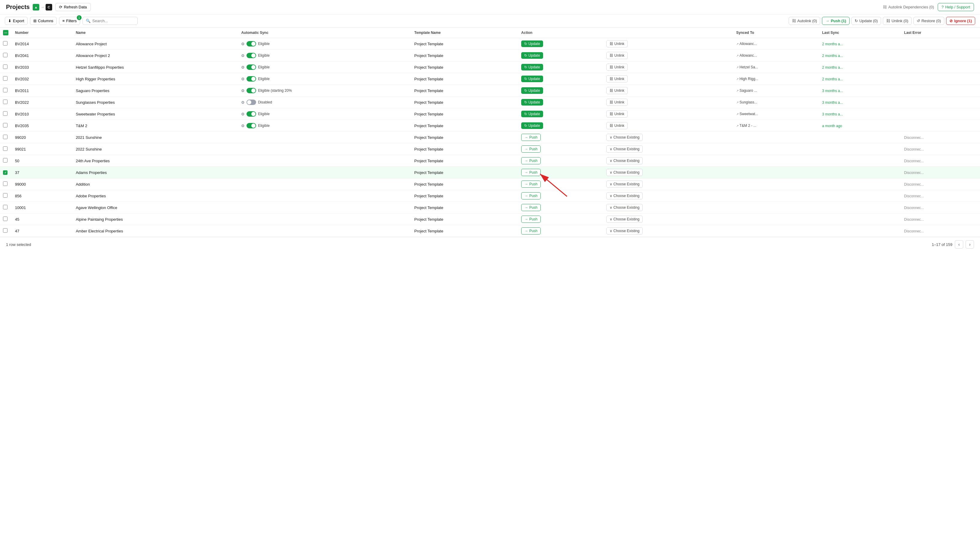 Image resolution: width=980 pixels, height=559 pixels. Describe the element at coordinates (959, 245) in the screenshot. I see `prev-page-button: ‹` at that location.